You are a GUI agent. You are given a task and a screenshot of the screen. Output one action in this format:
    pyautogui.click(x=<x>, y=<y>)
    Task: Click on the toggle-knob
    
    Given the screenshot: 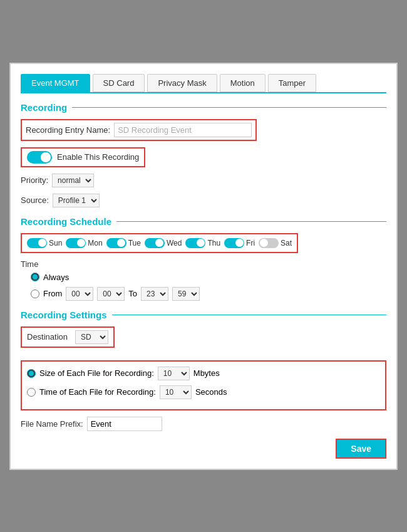 What is the action you would take?
    pyautogui.click(x=46, y=157)
    